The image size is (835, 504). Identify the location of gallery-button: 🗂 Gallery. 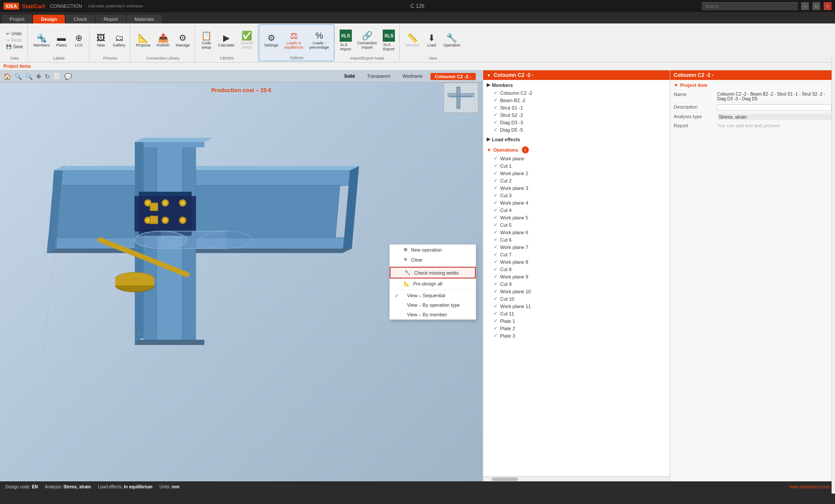
(119, 40).